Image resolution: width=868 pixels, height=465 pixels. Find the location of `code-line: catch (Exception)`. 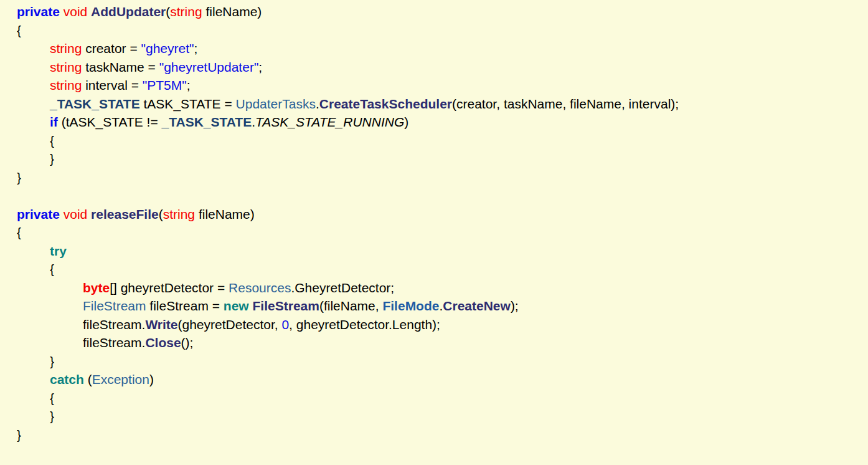

code-line: catch (Exception) is located at coordinates (434, 380).